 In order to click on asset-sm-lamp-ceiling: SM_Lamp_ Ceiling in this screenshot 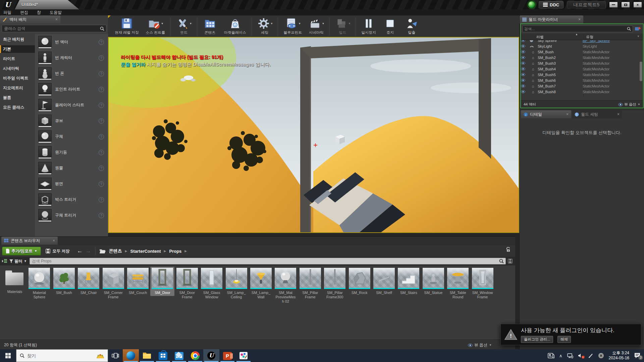, I will do `click(236, 284)`.